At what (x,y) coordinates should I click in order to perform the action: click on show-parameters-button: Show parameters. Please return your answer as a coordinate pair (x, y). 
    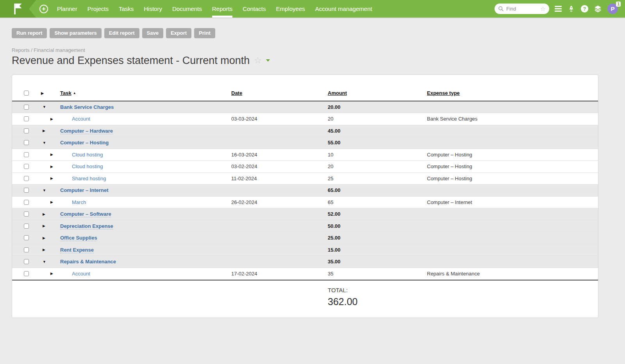
    Looking at the image, I should click on (75, 33).